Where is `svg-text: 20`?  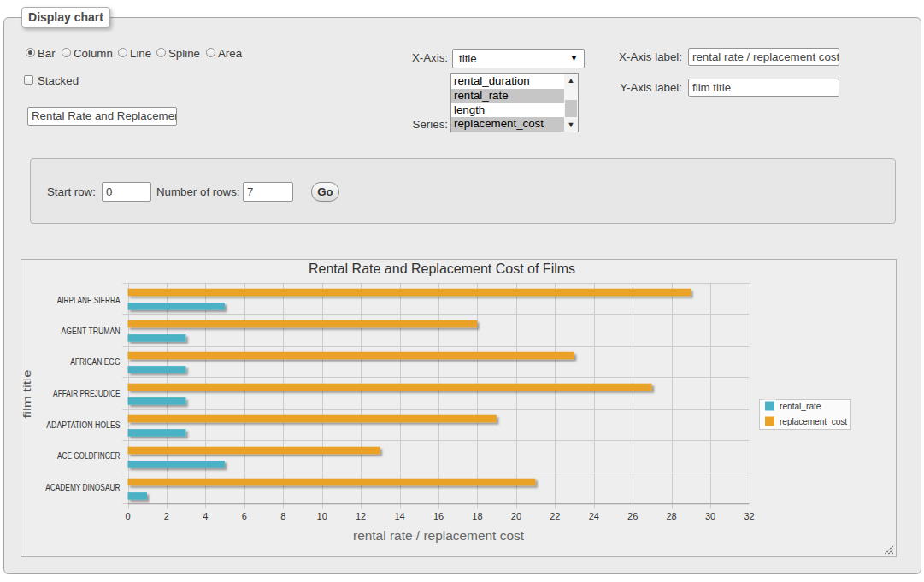
svg-text: 20 is located at coordinates (516, 516).